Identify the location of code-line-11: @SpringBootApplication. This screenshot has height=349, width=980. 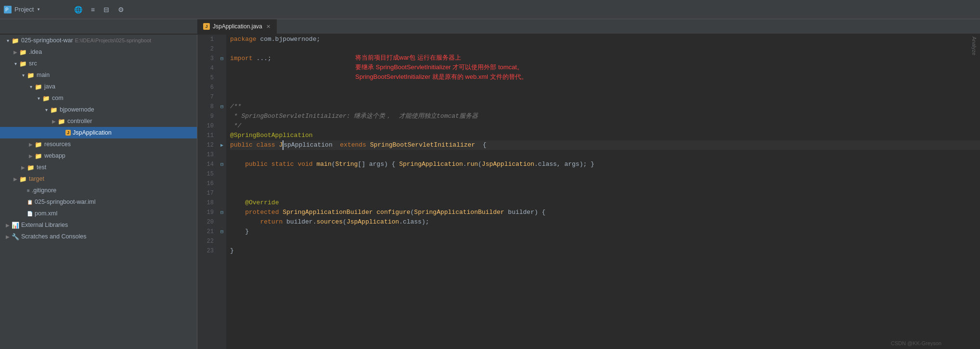
(605, 136).